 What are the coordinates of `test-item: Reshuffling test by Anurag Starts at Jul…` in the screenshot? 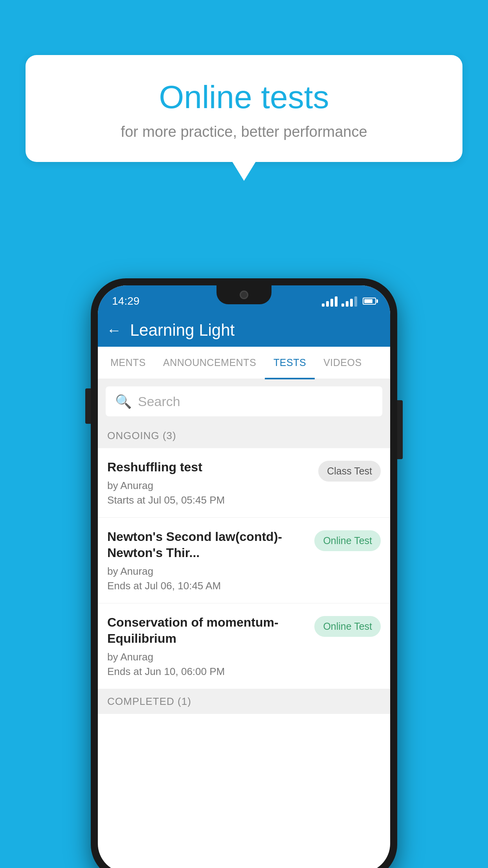 It's located at (244, 483).